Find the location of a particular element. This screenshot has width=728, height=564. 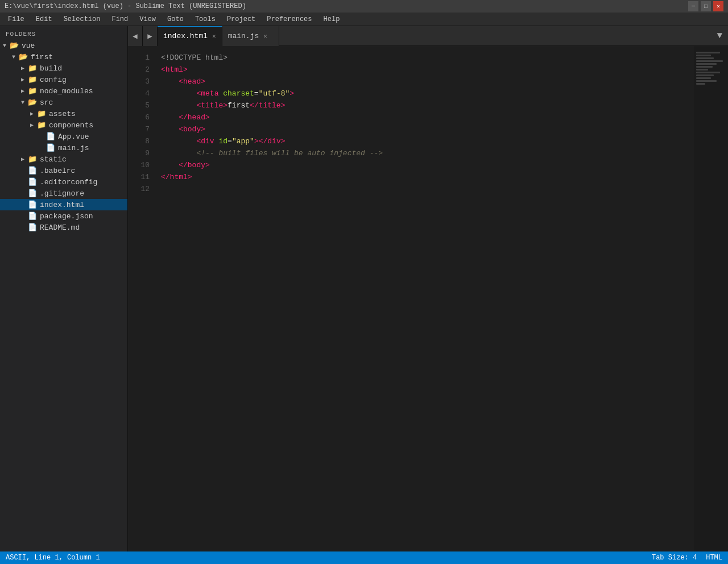

tree-item-README-md: 📄README.md is located at coordinates (64, 227).